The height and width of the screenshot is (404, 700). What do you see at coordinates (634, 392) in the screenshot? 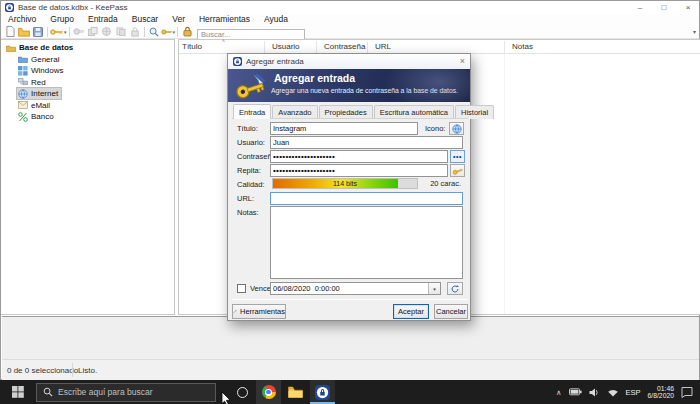
I see `language-indicator: ESP` at bounding box center [634, 392].